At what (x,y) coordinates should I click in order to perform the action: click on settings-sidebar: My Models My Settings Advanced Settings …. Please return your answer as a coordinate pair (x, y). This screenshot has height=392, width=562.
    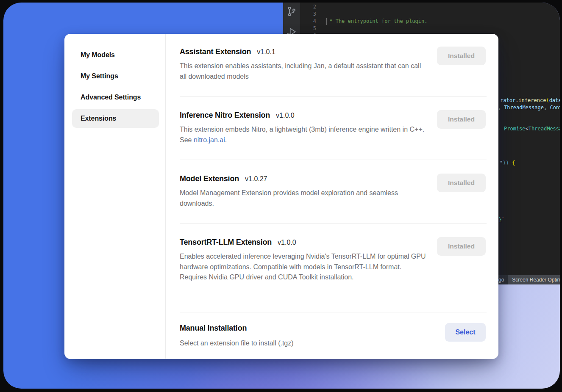
    Looking at the image, I should click on (115, 196).